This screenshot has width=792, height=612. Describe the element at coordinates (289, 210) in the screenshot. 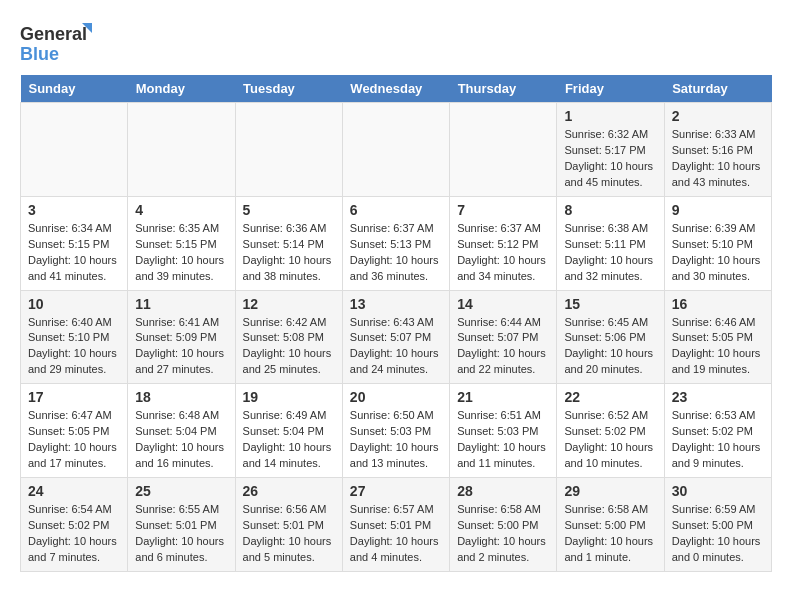

I see `day-number: 5` at that location.